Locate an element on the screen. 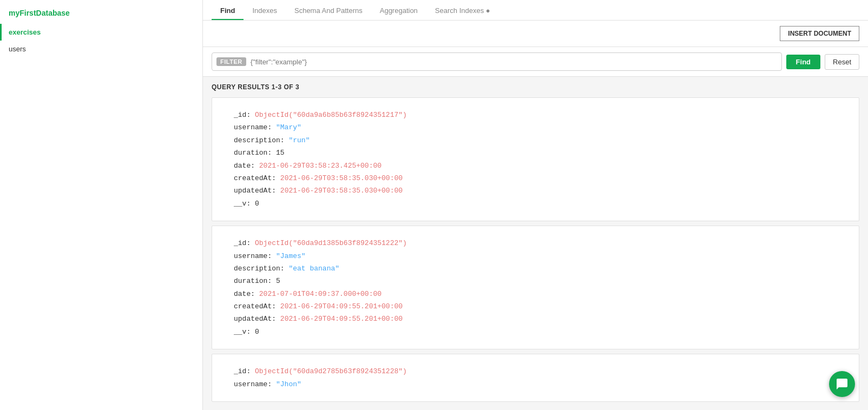 The width and height of the screenshot is (868, 410). doc-field-date: date: 2021-07-01T04:09:37.000+00:00 is located at coordinates (540, 294).